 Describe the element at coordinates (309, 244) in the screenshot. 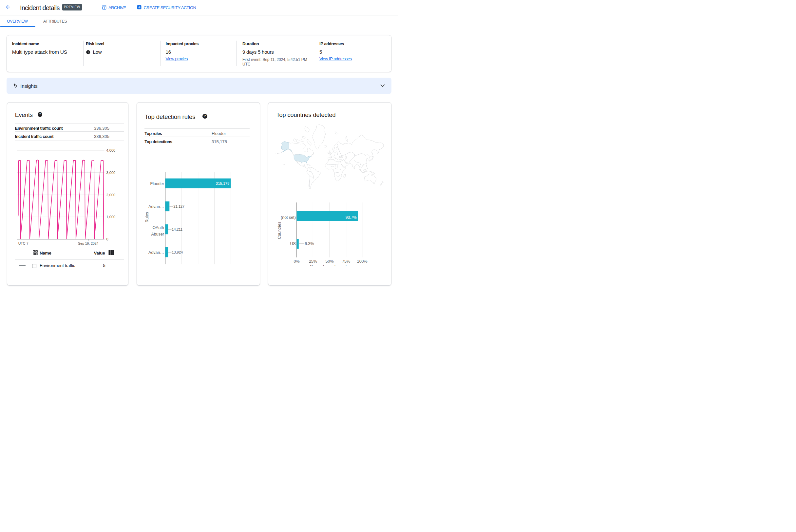

I see `svg-text: 6.3%` at that location.